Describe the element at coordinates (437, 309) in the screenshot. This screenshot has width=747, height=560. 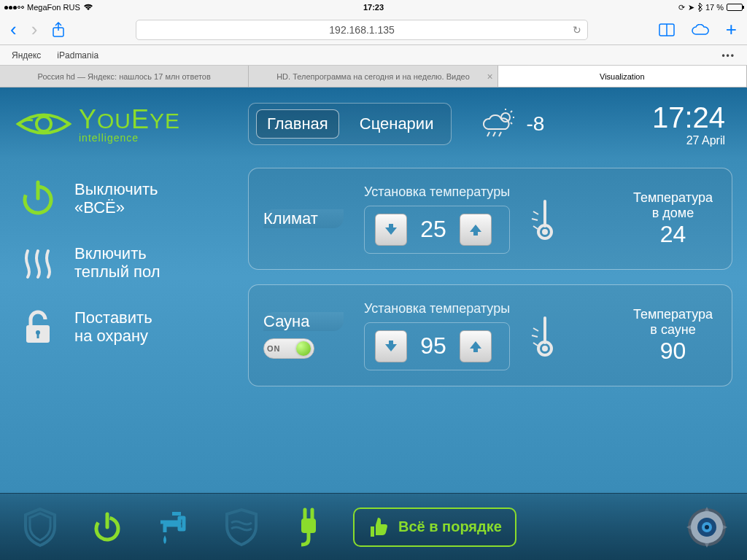
I see `sauna-setpoint-label: Установка температуры` at that location.